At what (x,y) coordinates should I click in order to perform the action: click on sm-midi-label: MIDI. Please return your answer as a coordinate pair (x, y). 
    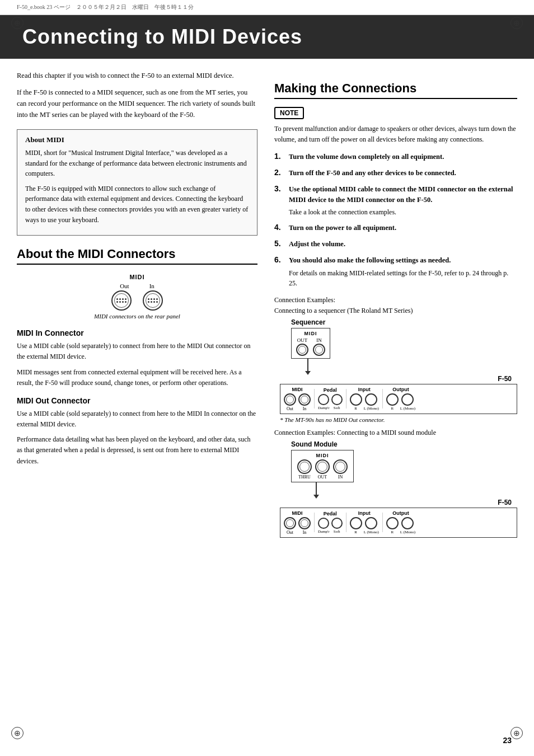
    Looking at the image, I should click on (322, 456).